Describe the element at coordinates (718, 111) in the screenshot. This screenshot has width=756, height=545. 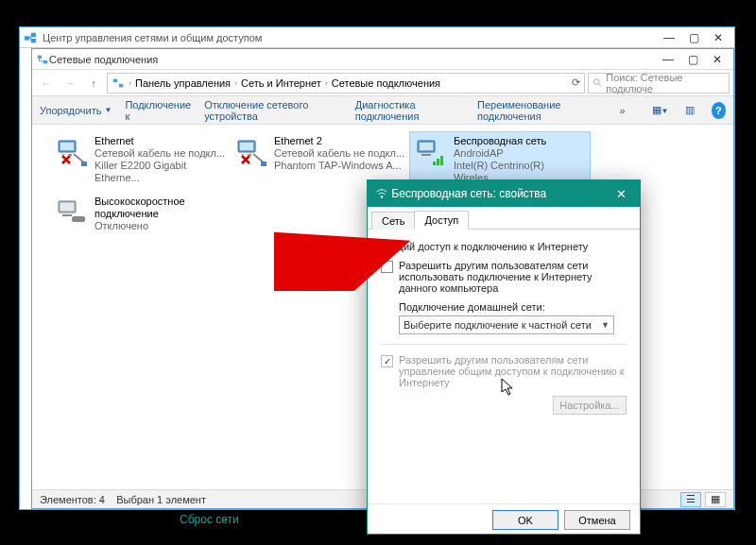
I see `toolbar-help-button: ?` at that location.